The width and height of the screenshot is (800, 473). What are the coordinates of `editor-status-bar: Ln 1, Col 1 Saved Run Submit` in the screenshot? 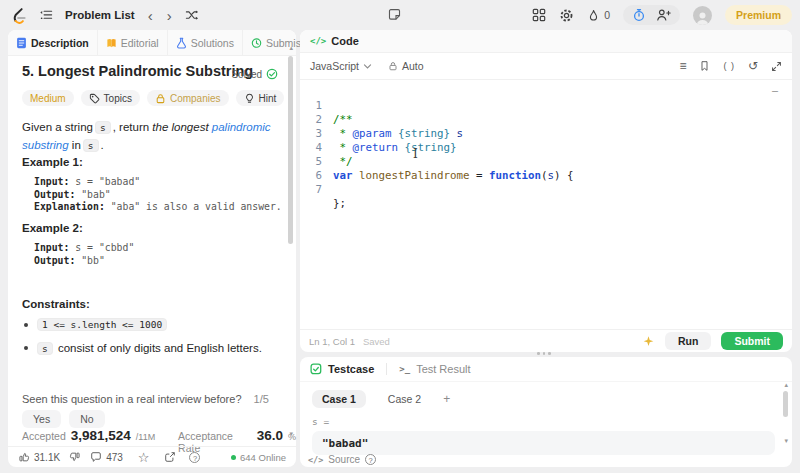 It's located at (546, 340).